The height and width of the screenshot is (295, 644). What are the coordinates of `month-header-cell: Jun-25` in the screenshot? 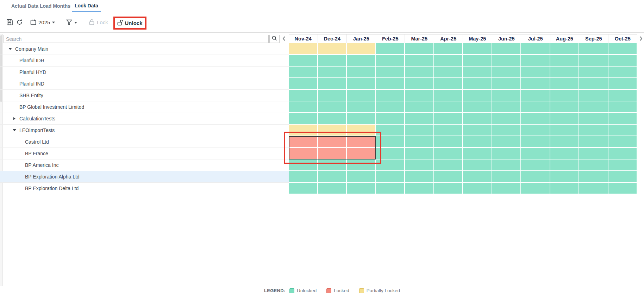 It's located at (507, 39).